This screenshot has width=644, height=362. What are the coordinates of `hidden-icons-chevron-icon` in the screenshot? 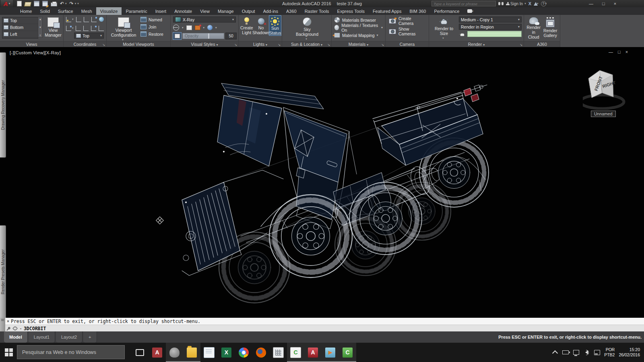 It's located at (555, 352).